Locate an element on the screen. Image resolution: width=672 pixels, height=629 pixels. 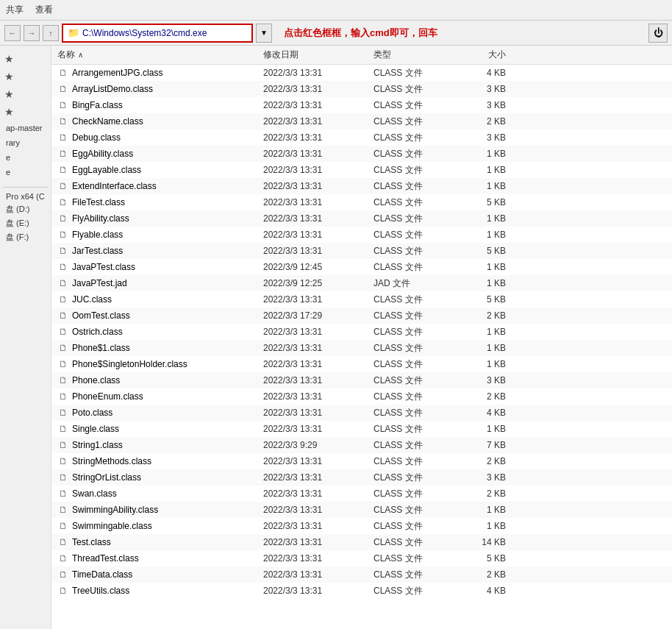
file-size: 4 KB is located at coordinates (476, 73).